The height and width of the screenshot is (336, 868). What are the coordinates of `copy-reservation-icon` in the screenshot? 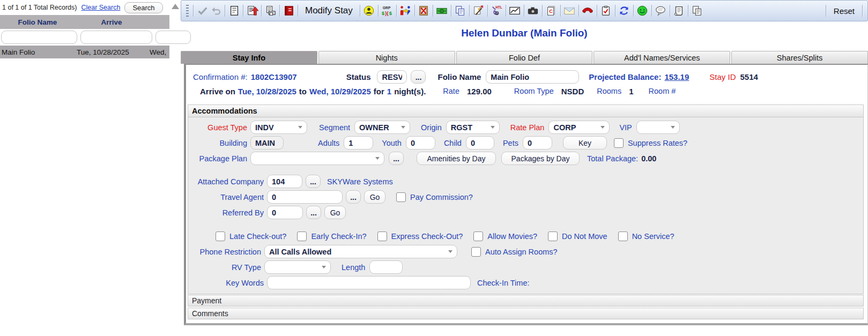 It's located at (460, 11).